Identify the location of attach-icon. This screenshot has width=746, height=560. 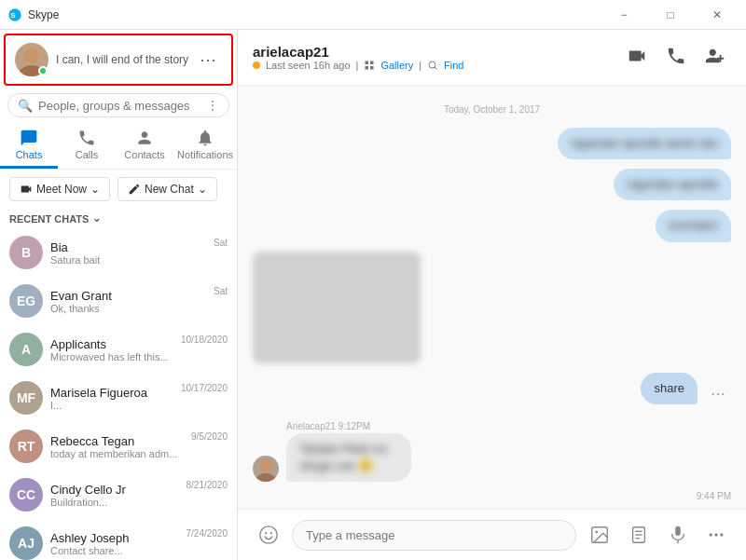
(639, 535).